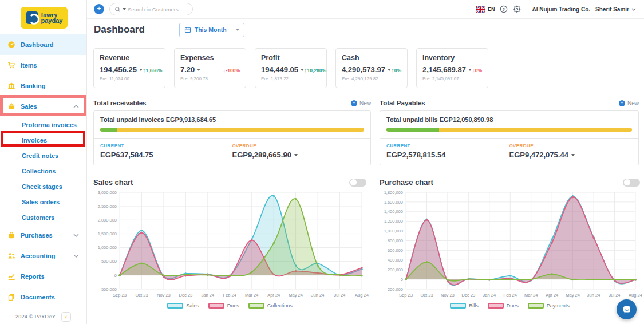 The height and width of the screenshot is (324, 644). What do you see at coordinates (629, 103) in the screenshot?
I see `payables-new-button: + New` at bounding box center [629, 103].